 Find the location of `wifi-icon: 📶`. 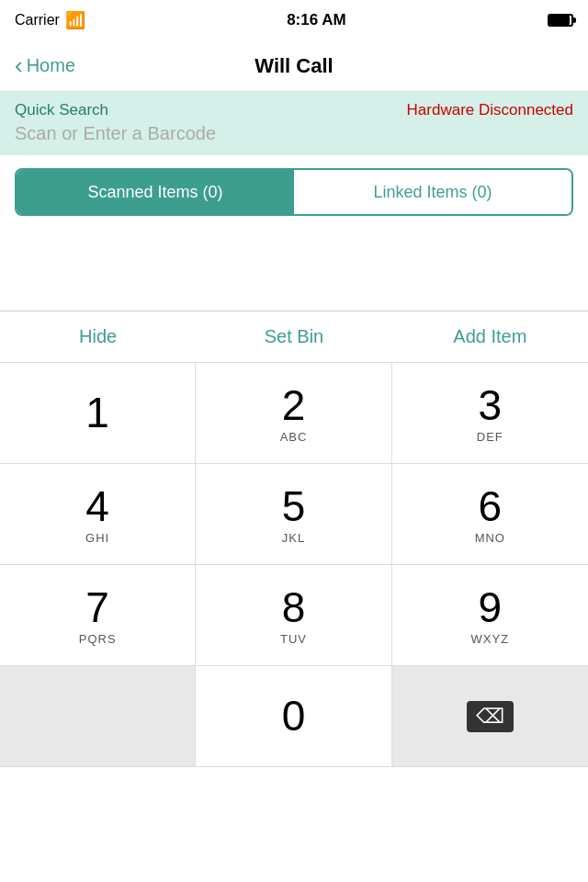

wifi-icon: 📶 is located at coordinates (75, 20).